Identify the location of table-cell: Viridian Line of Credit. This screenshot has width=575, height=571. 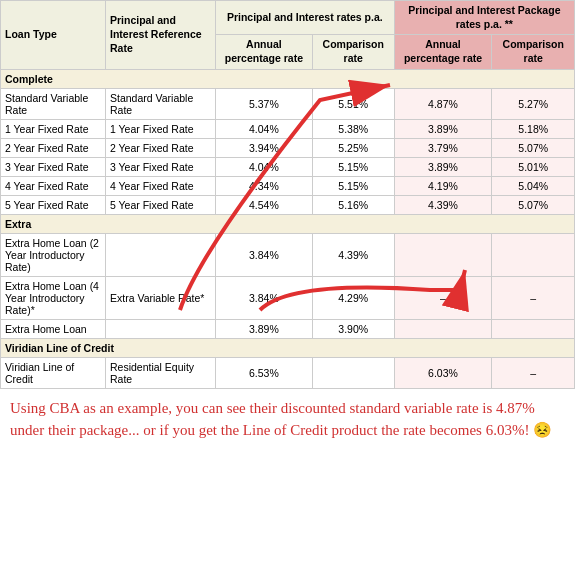
(54, 372).